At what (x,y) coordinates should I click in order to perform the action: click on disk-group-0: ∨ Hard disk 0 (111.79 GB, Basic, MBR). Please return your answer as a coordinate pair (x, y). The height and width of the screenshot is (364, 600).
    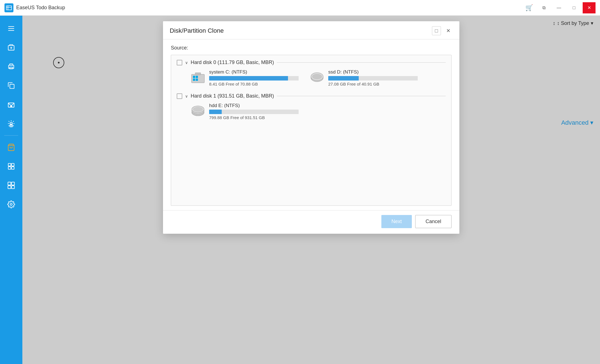
    Looking at the image, I should click on (311, 73).